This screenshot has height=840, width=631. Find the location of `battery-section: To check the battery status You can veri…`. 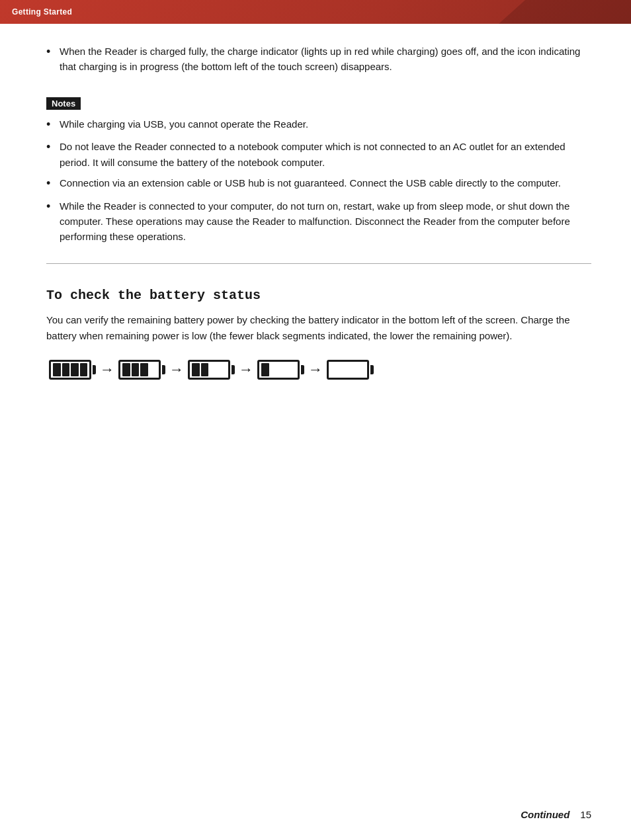

battery-section: To check the battery status You can veri… is located at coordinates (319, 333).